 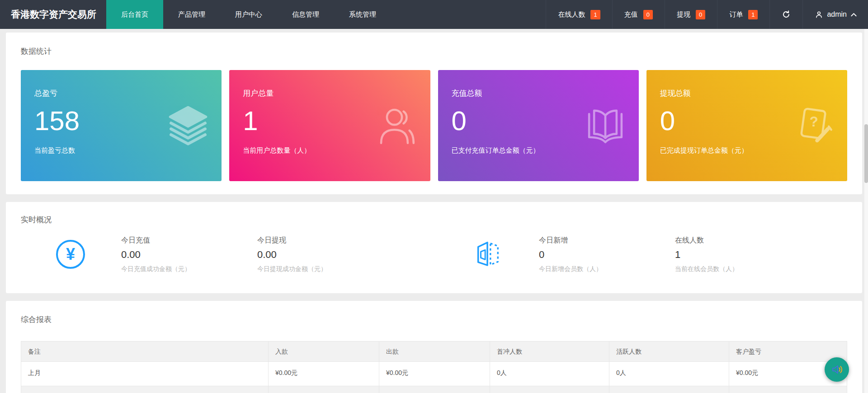 What do you see at coordinates (743, 14) in the screenshot?
I see `nav-orders: 订单 1` at bounding box center [743, 14].